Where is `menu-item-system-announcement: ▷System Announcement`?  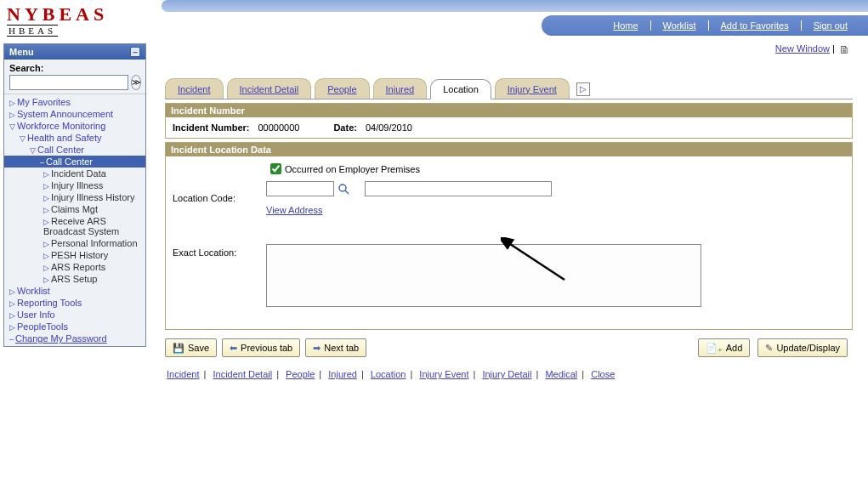
menu-item-system-announcement: ▷System Announcement is located at coordinates (75, 114).